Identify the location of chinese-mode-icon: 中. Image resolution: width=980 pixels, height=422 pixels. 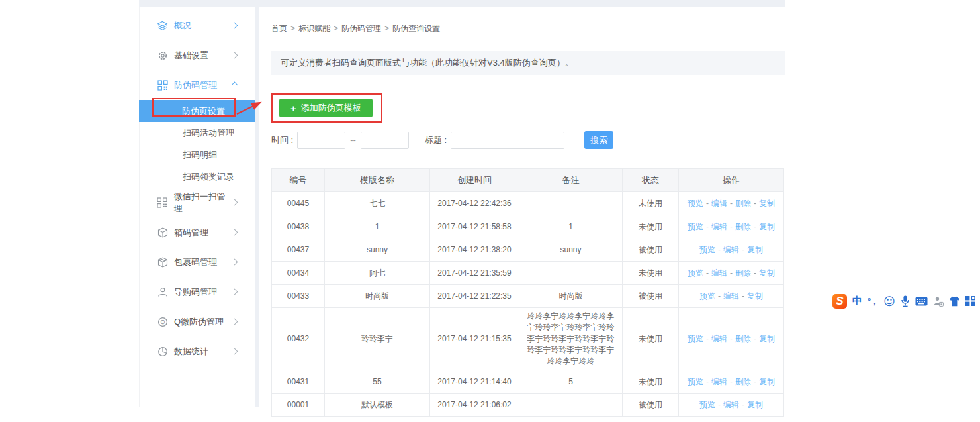
(858, 301).